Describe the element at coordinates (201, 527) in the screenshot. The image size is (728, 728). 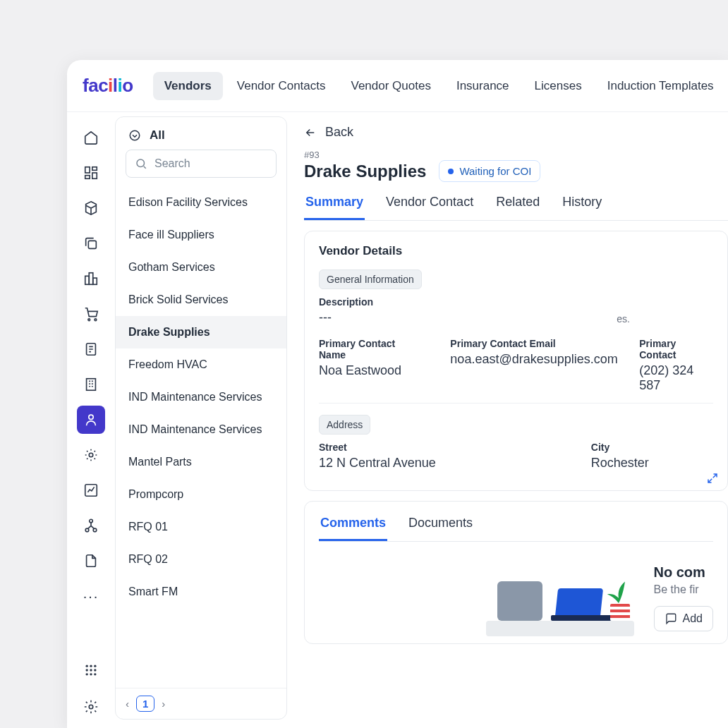
I see `list-item: RFQ 01` at that location.